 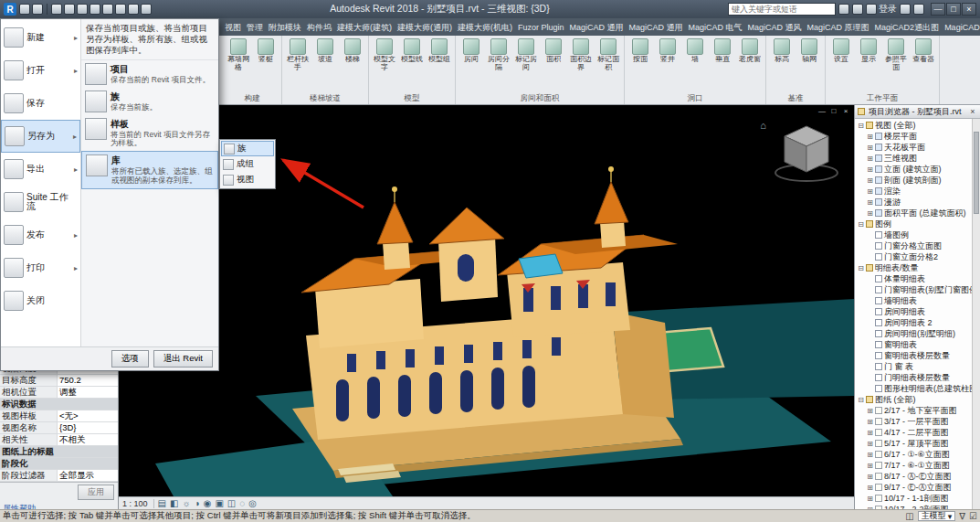 I want to click on property-value: {3D}, so click(x=88, y=428).